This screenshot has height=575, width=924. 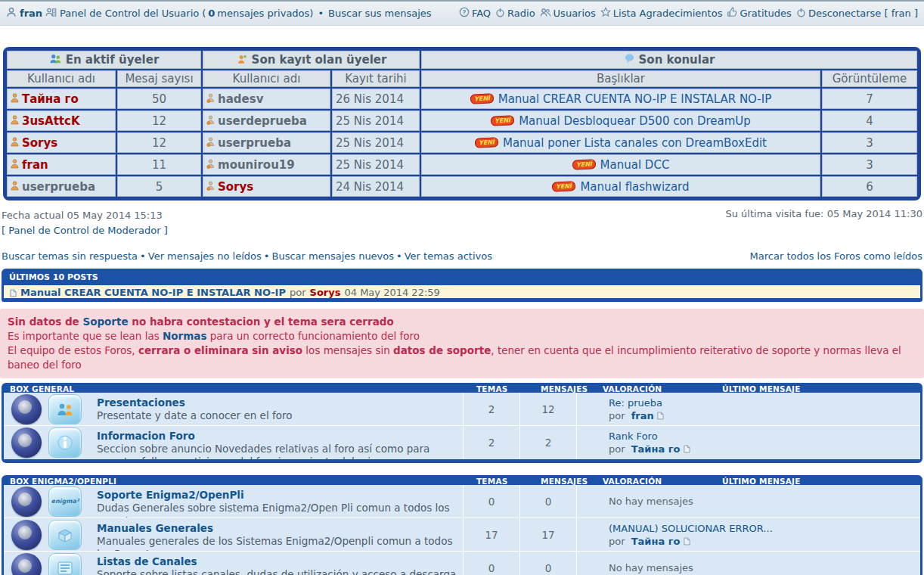 What do you see at coordinates (254, 143) in the screenshot?
I see `new-username-link: userprueba` at bounding box center [254, 143].